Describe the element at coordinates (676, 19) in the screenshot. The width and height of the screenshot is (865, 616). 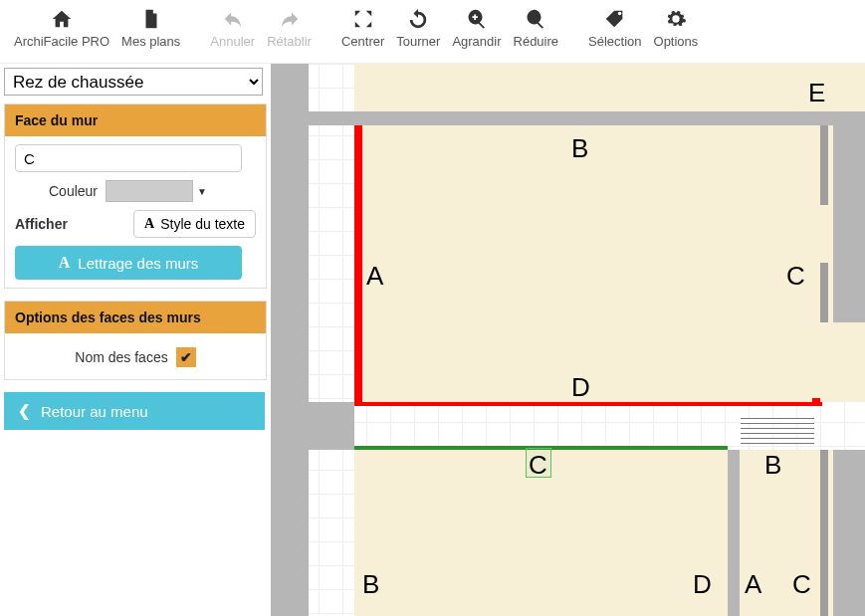
I see `gear-icon` at that location.